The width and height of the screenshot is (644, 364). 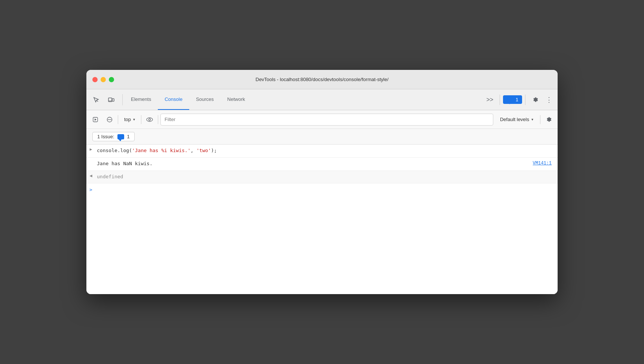 I want to click on tab-console: Console, so click(x=174, y=99).